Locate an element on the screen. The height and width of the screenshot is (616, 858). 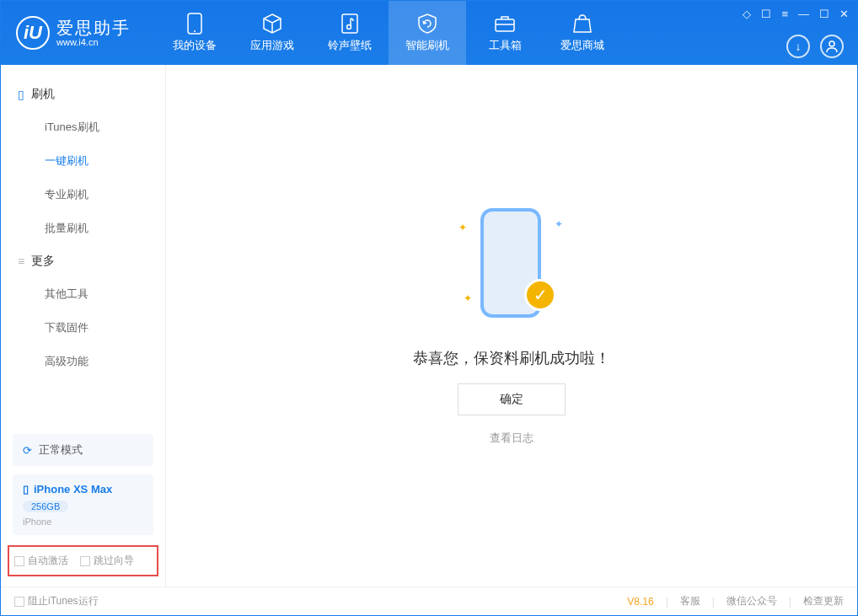
list-icon: ≡ is located at coordinates (21, 261).